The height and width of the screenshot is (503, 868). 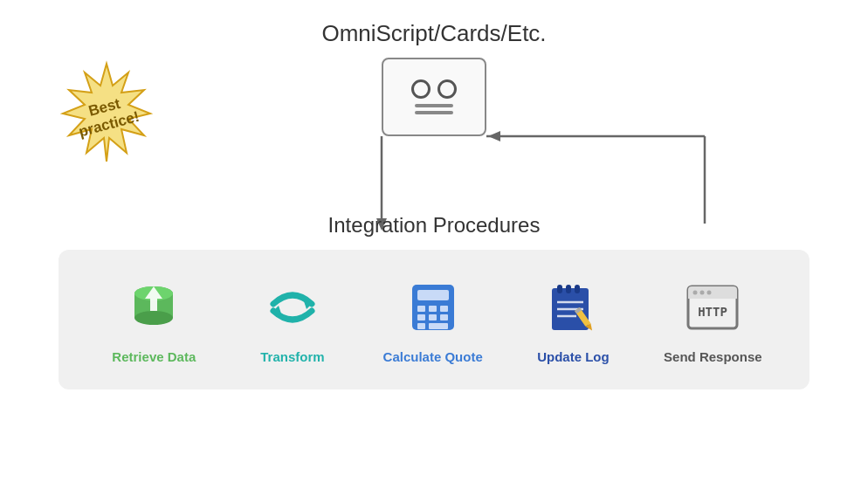 What do you see at coordinates (292, 356) in the screenshot?
I see `transform-label: Transform` at bounding box center [292, 356].